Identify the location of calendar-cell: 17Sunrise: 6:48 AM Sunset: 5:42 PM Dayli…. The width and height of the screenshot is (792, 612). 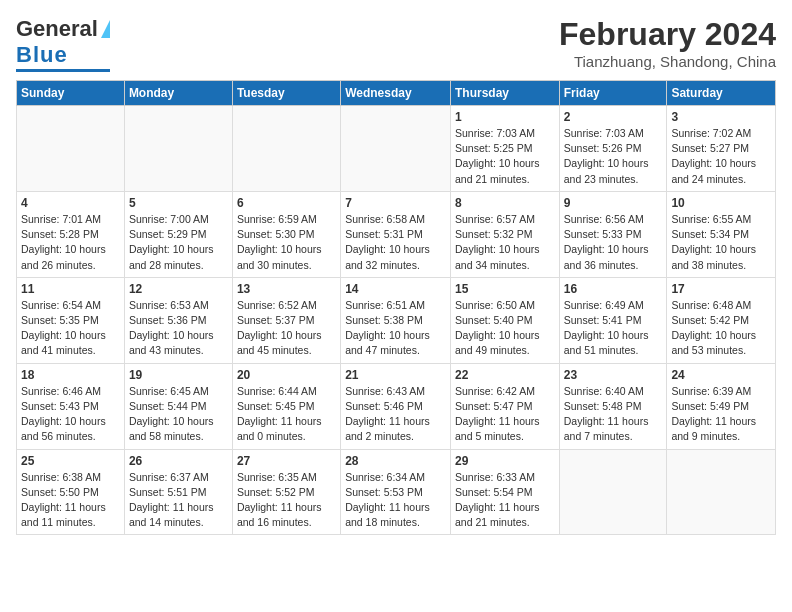
(722, 320).